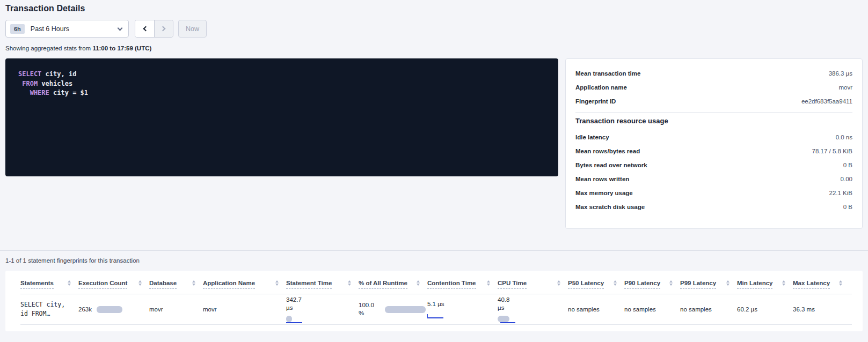 This screenshot has height=342, width=868. Describe the element at coordinates (596, 309) in the screenshot. I see `cell-p50-latency: no samples` at that location.